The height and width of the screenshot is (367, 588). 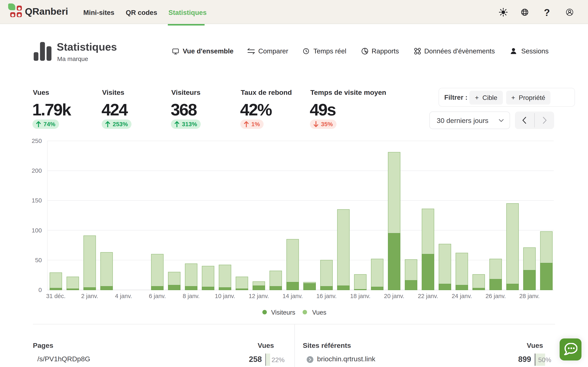 What do you see at coordinates (37, 171) in the screenshot?
I see `svg-text: 200` at bounding box center [37, 171].